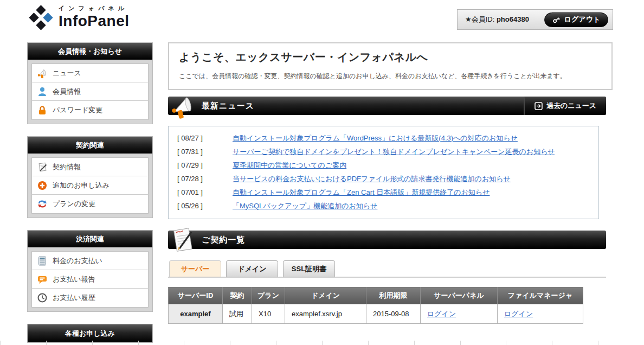 The width and height of the screenshot is (644, 345). I want to click on calculator-icon, so click(42, 261).